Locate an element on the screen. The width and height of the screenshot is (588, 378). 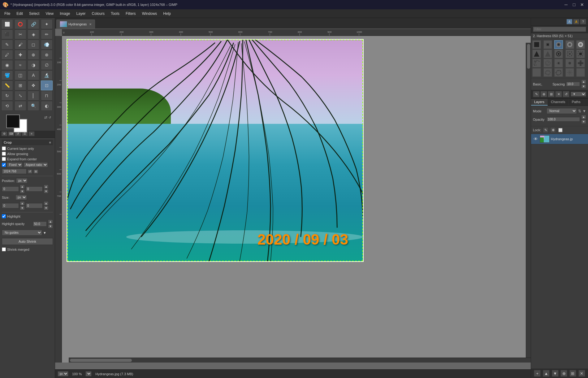
menu-item-colours: Colours is located at coordinates (98, 14).